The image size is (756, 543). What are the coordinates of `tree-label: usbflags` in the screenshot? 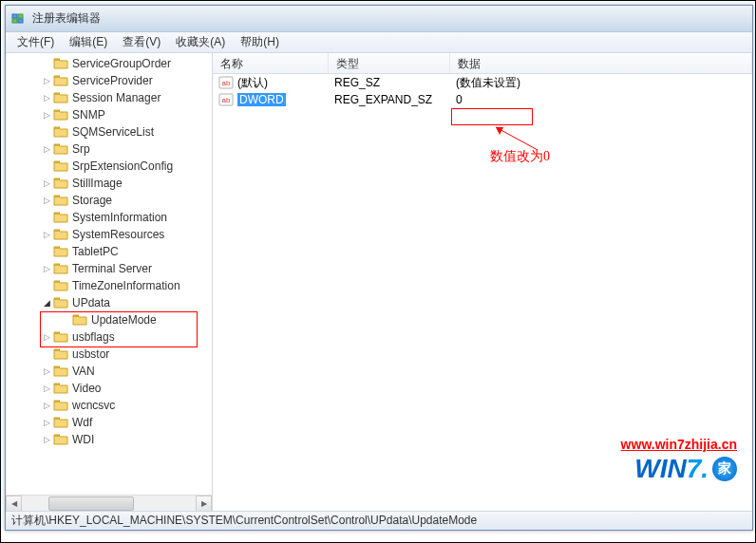 It's located at (93, 337).